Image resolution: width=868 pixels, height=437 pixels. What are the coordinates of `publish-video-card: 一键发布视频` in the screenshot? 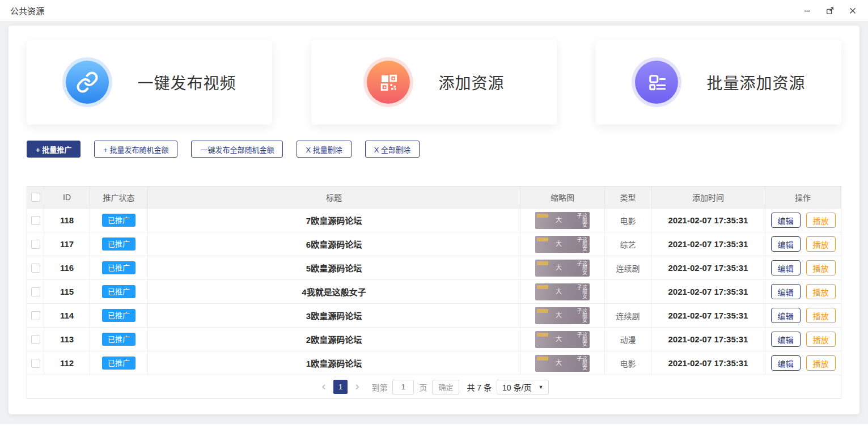 It's located at (150, 82).